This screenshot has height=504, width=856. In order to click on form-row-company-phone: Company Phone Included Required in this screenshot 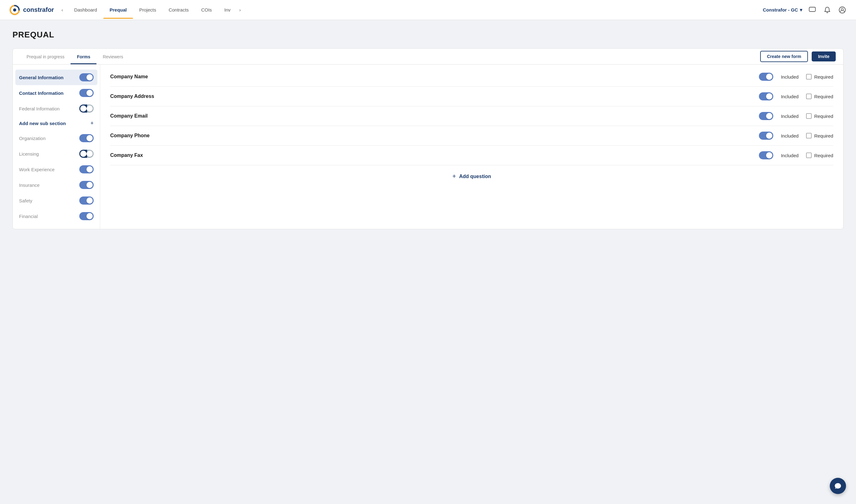, I will do `click(472, 136)`.